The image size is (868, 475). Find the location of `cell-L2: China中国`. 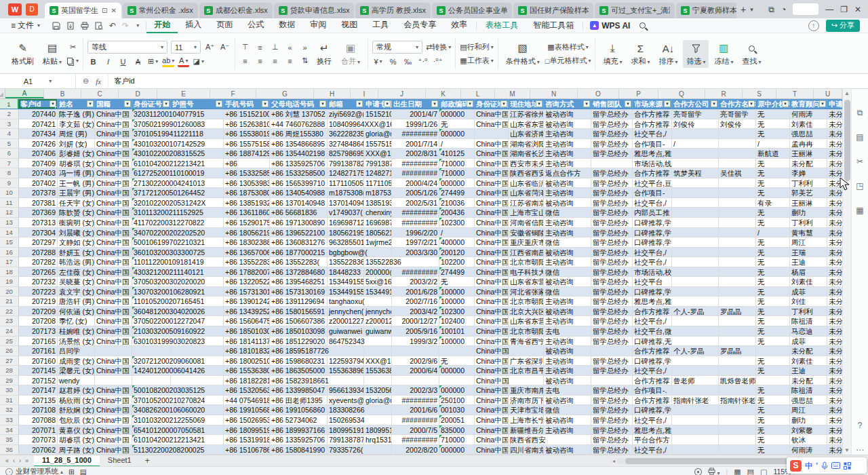

cell-L2: China中国 is located at coordinates (492, 114).